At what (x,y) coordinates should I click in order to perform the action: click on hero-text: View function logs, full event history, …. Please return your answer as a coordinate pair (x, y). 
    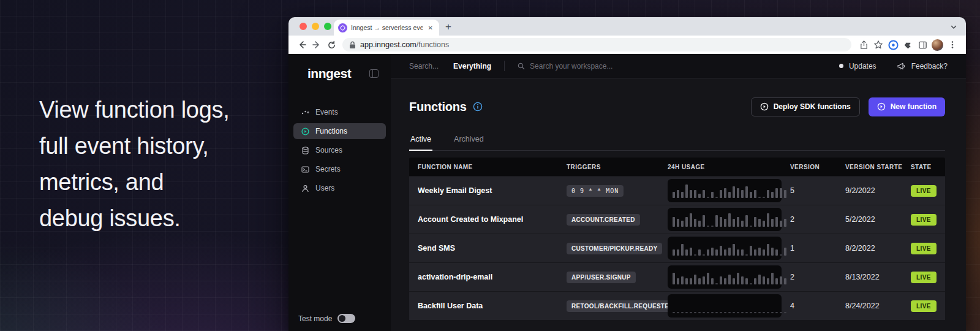
    Looking at the image, I should click on (134, 164).